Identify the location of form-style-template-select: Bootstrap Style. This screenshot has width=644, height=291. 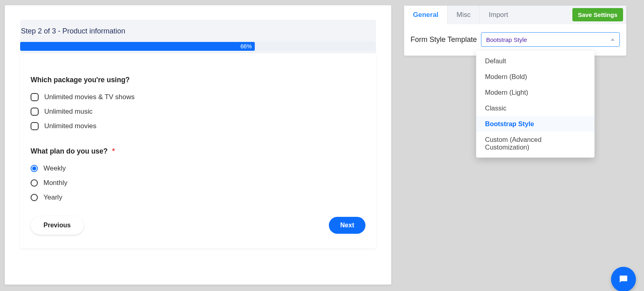
(551, 39).